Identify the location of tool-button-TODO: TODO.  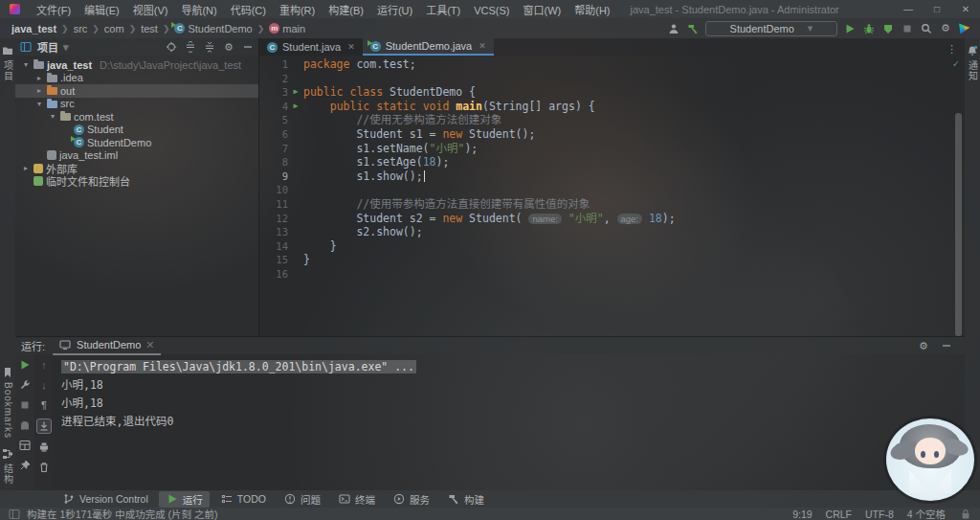
(243, 499).